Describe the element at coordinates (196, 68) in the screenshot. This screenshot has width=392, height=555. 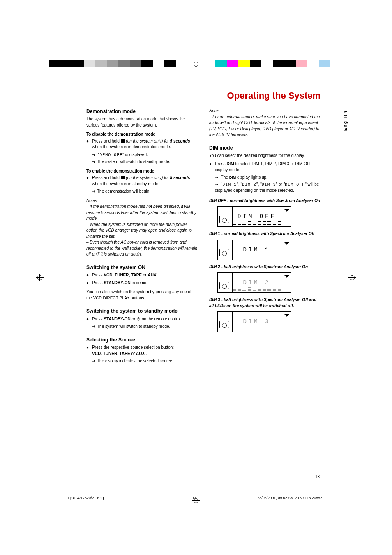
I see `registration-bars` at that location.